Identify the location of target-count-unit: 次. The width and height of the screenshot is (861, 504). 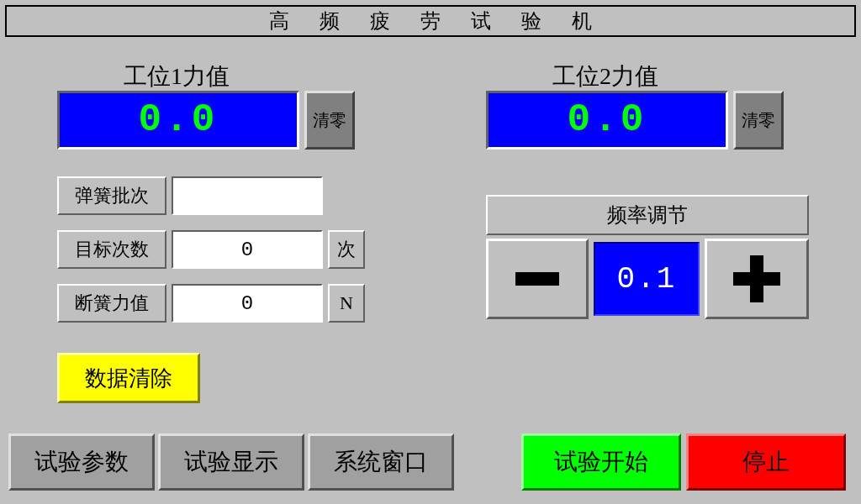
(346, 249).